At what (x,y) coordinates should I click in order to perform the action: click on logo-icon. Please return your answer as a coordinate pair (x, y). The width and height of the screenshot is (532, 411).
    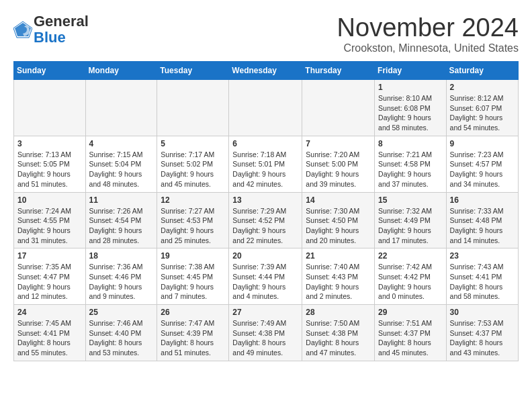
    Looking at the image, I should click on (23, 30).